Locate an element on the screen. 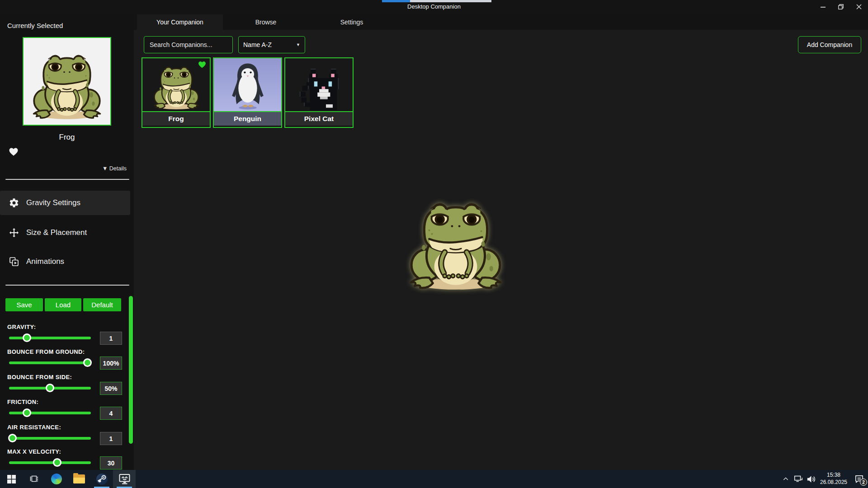 The image size is (868, 488). chevron-down-icon: ▼ is located at coordinates (298, 45).